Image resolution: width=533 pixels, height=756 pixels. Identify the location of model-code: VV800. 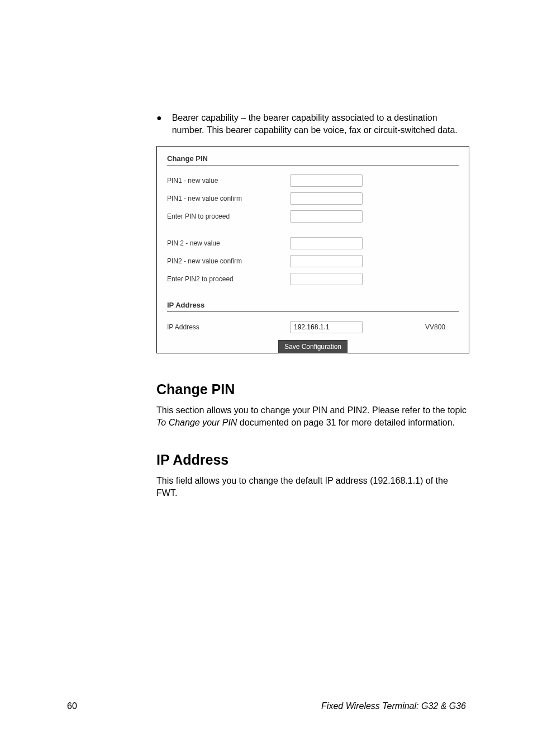
(435, 327).